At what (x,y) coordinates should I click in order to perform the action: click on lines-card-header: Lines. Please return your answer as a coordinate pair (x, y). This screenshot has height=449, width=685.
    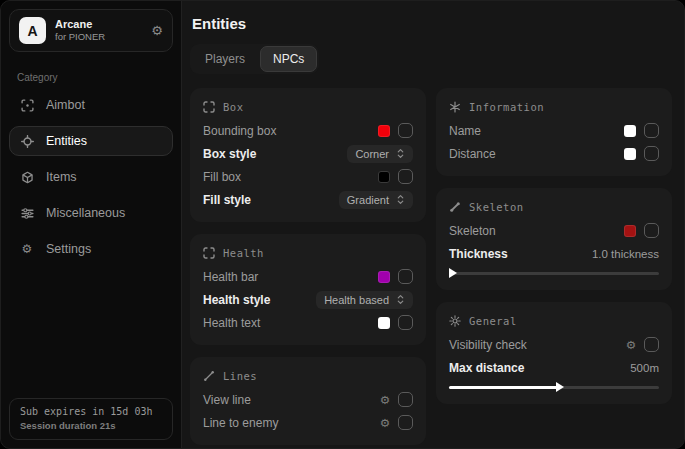
    Looking at the image, I should click on (308, 377).